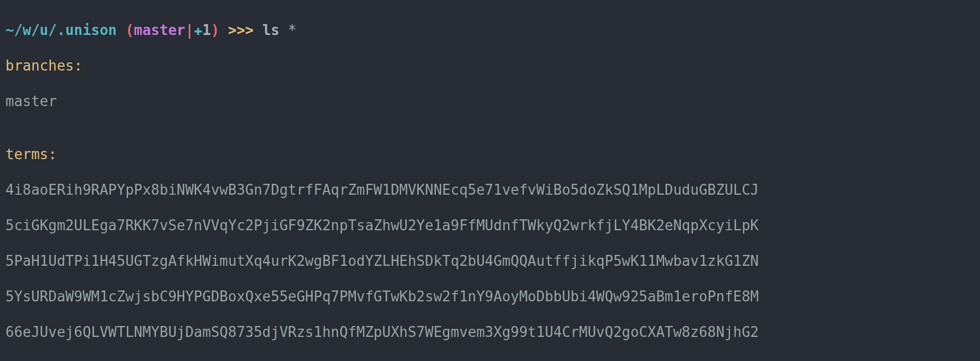 The height and width of the screenshot is (361, 980). What do you see at coordinates (490, 31) in the screenshot?
I see `prompt-line-1: ~/w/u/.unison (master|✚1) >>> ls *` at bounding box center [490, 31].